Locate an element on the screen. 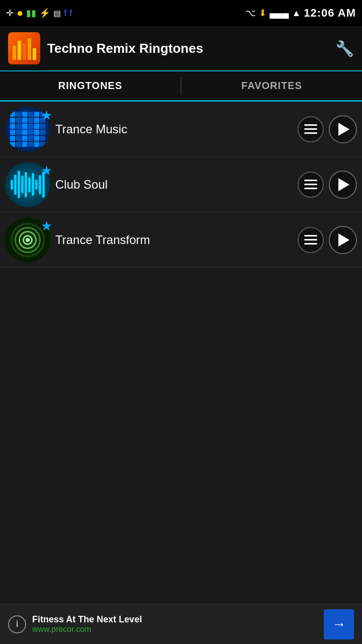  song-thumbnail-club: ★ is located at coordinates (28, 185).